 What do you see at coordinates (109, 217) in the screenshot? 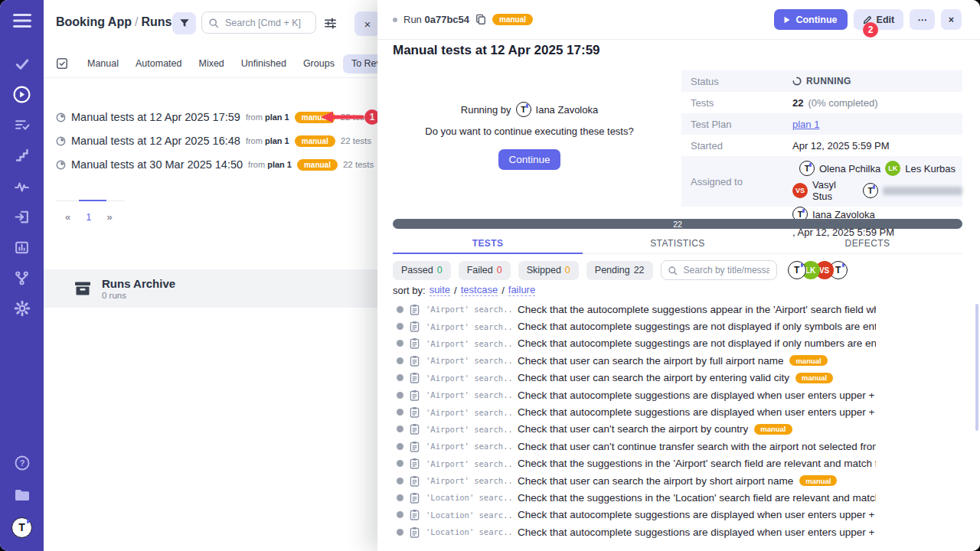
I see `pagination-next: »` at bounding box center [109, 217].